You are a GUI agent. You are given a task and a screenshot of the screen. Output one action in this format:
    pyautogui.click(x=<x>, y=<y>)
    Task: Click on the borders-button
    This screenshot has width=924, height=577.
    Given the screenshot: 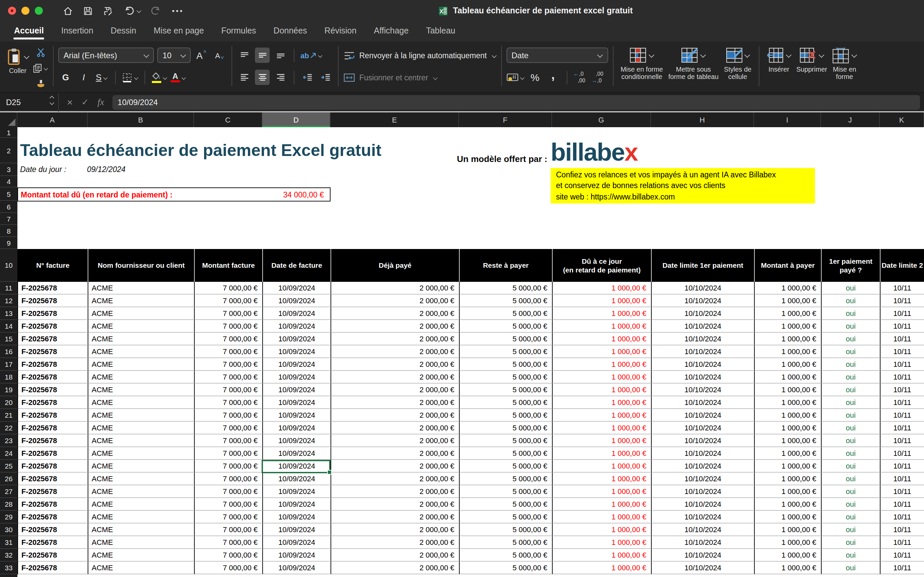 What is the action you would take?
    pyautogui.click(x=130, y=77)
    